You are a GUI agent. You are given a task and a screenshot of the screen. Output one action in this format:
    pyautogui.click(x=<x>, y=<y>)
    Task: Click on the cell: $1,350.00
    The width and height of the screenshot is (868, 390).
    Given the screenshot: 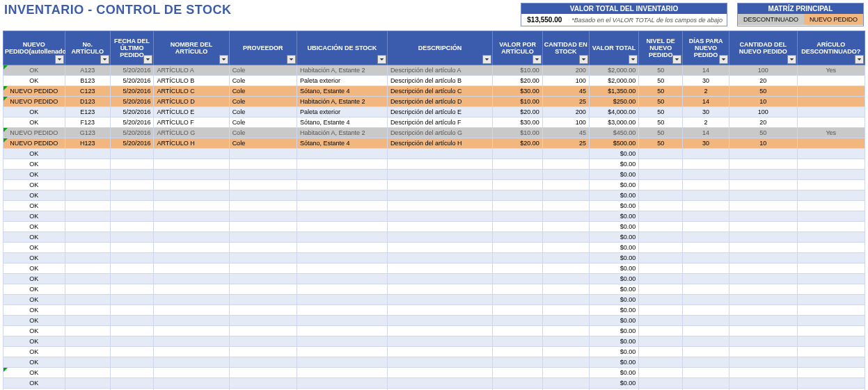 What is the action you would take?
    pyautogui.click(x=614, y=92)
    